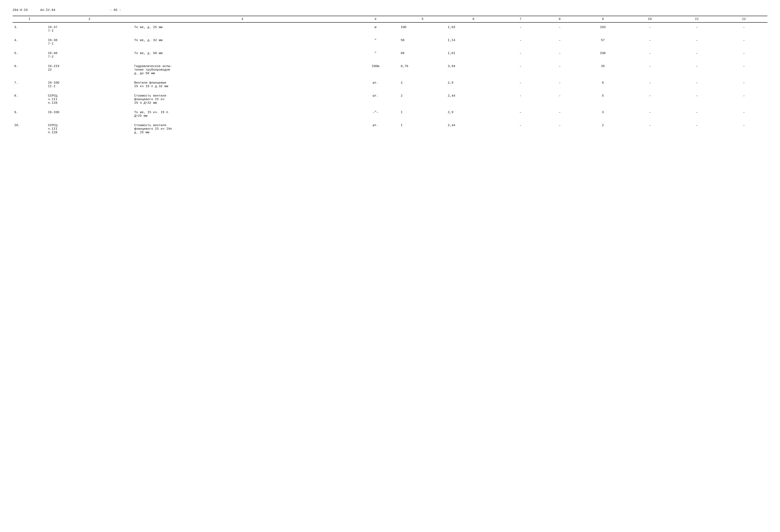 This screenshot has width=780, height=532. Describe the element at coordinates (89, 29) in the screenshot. I see `table-cell: I6-37 7-I` at that location.